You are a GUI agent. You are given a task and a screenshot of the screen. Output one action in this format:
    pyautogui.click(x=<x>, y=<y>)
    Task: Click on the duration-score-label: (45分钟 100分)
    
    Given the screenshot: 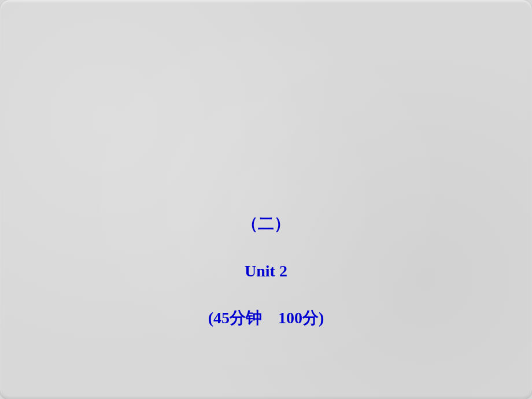 What is the action you would take?
    pyautogui.click(x=266, y=318)
    